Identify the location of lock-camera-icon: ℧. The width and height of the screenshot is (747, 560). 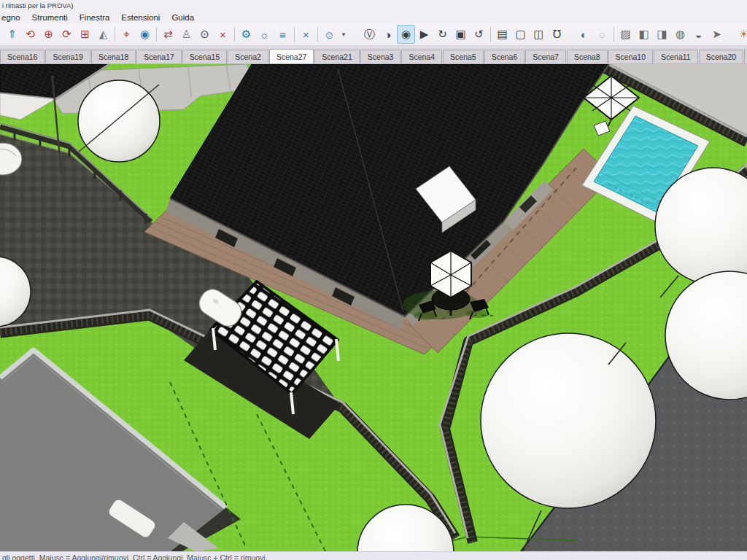
(557, 34).